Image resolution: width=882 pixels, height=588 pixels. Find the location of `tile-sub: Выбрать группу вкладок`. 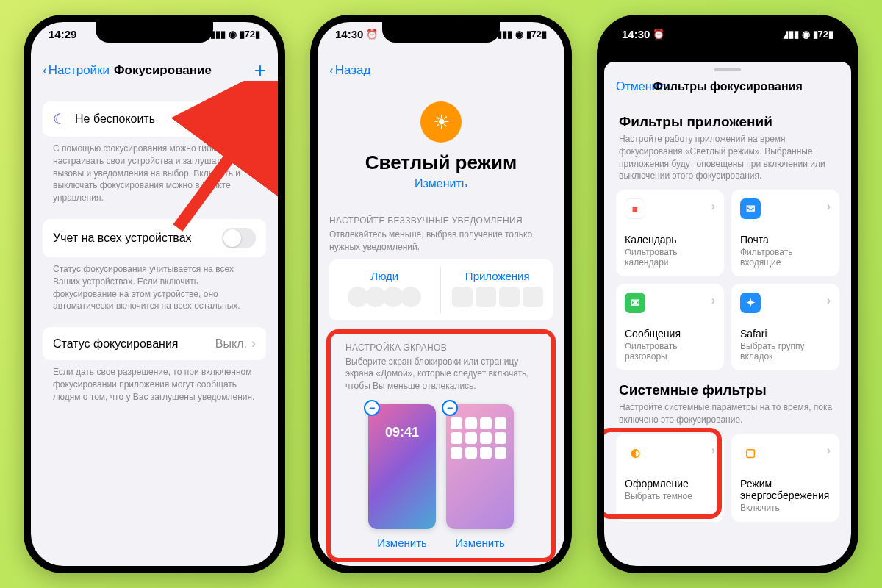

tile-sub: Выбрать группу вкладок is located at coordinates (785, 351).